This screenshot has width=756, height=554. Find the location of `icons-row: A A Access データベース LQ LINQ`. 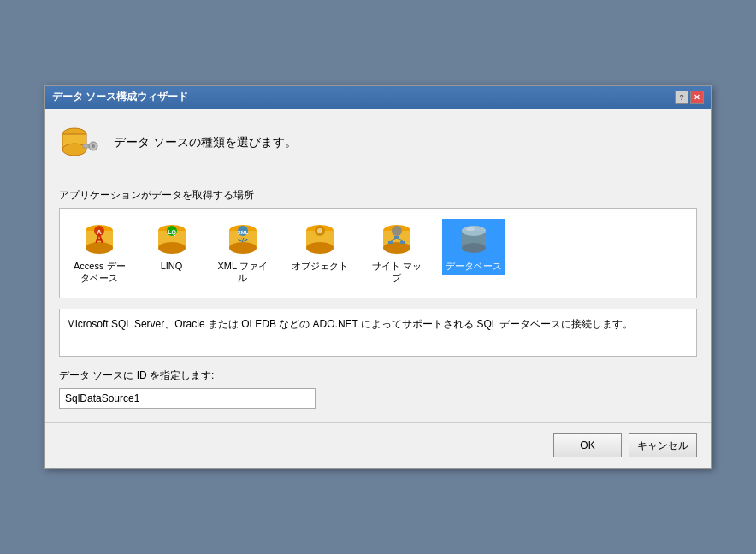

icons-row: A A Access データベース LQ LINQ is located at coordinates (378, 253).